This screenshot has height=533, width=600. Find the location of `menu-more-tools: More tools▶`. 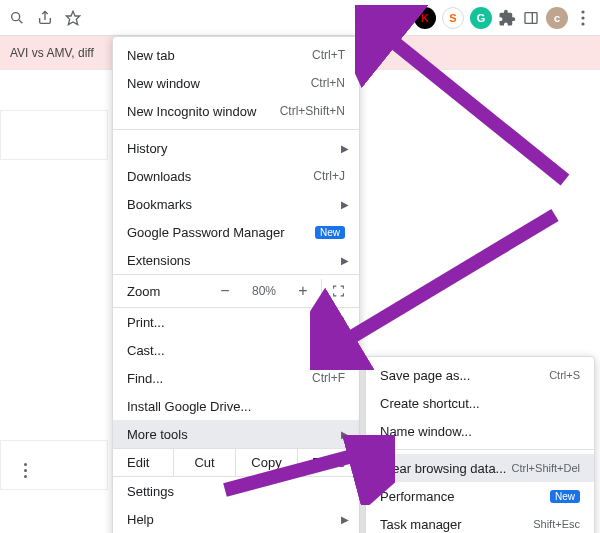

menu-more-tools: More tools▶ is located at coordinates (236, 434).